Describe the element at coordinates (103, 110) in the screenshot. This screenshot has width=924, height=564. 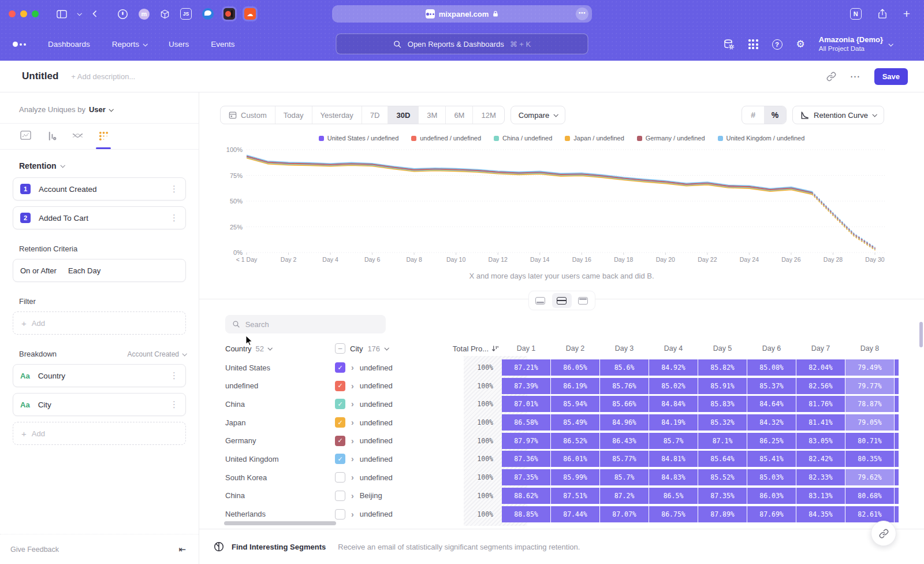
I see `analyze-uniques-control: Analyze Uniques by User` at that location.